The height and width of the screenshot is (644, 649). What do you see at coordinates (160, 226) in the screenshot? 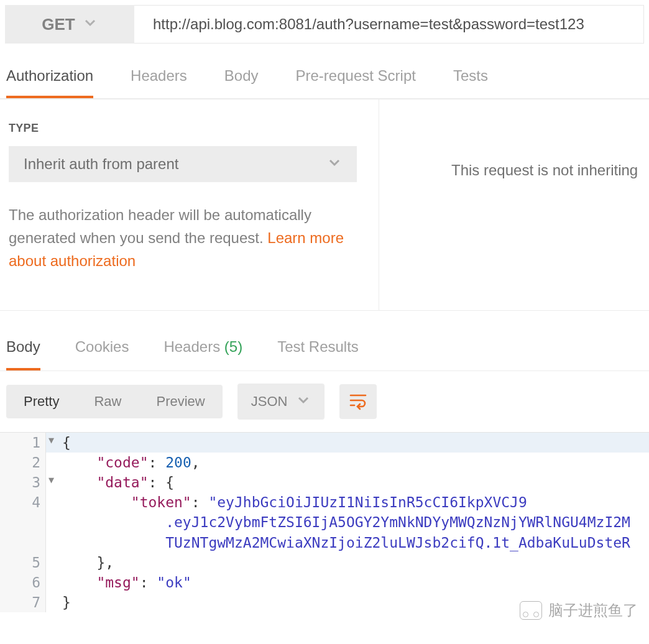
I see `auth-desc-text: The authorization header will be automat…` at bounding box center [160, 226].